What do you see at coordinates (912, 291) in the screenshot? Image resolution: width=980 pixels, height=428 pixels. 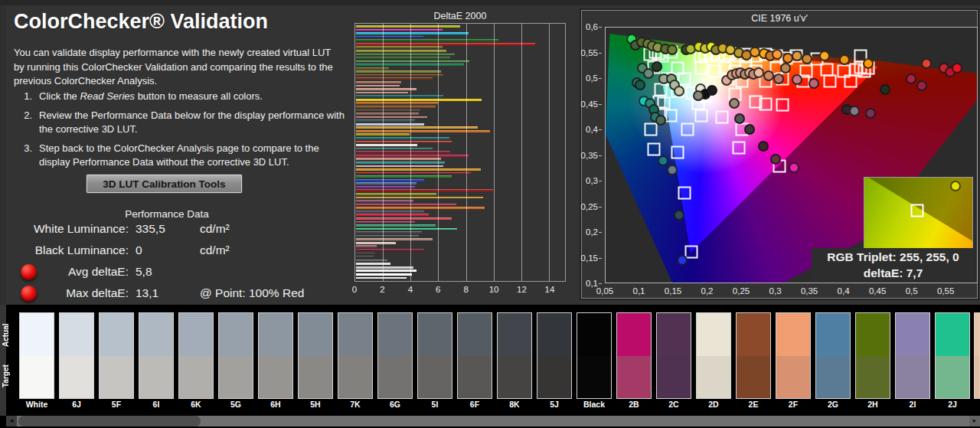 I see `cie-x-tick-label: 0,5` at bounding box center [912, 291].